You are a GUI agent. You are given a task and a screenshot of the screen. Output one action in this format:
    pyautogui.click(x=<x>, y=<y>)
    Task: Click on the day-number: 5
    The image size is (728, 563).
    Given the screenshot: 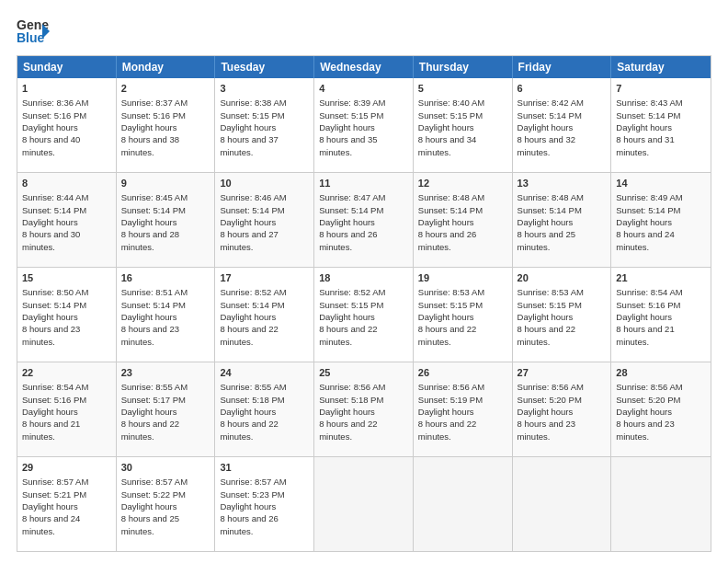 What is the action you would take?
    pyautogui.click(x=463, y=88)
    